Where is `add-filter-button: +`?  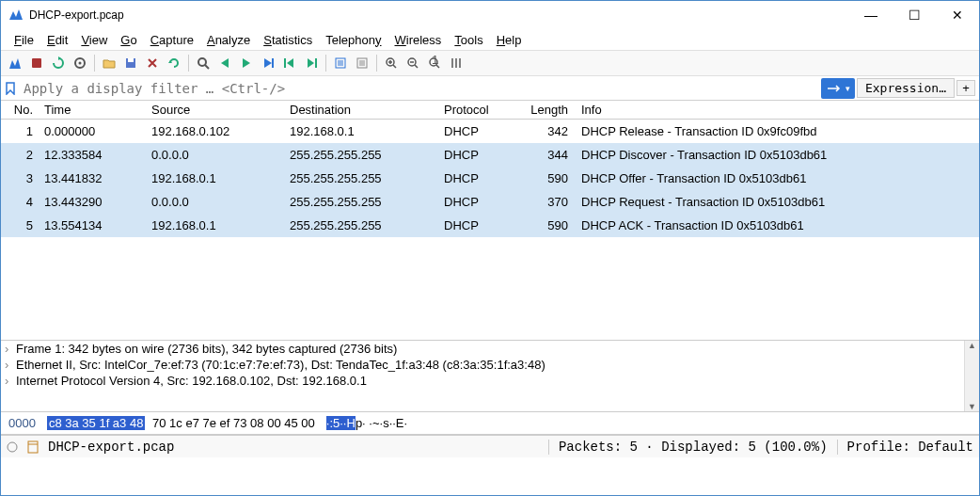 add-filter-button: + is located at coordinates (966, 88).